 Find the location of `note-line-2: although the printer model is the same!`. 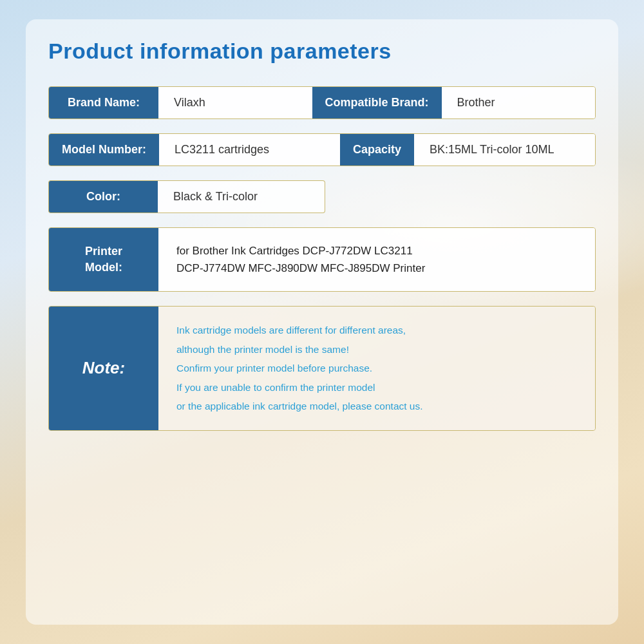

note-line-2: although the printer model is the same! is located at coordinates (377, 349).